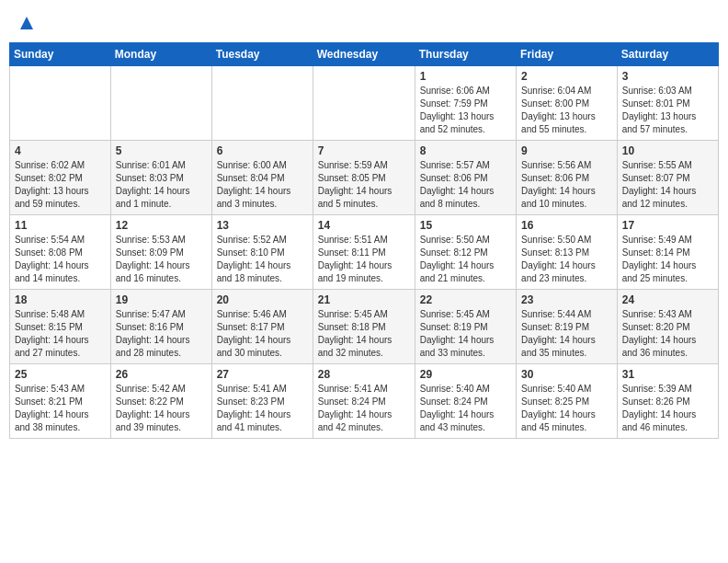 This screenshot has height=563, width=728. Describe the element at coordinates (567, 55) in the screenshot. I see `weekday-header-friday: Friday` at that location.